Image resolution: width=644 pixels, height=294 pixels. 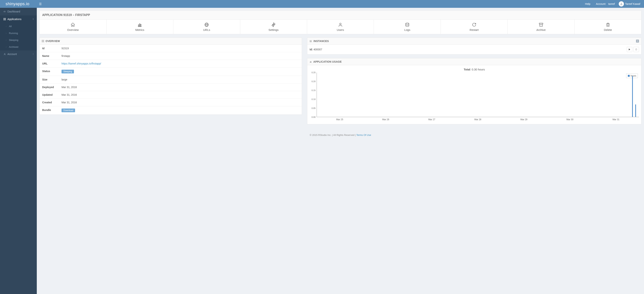 What do you see at coordinates (474, 27) in the screenshot?
I see `tab-restart: Restart` at bounding box center [474, 27].